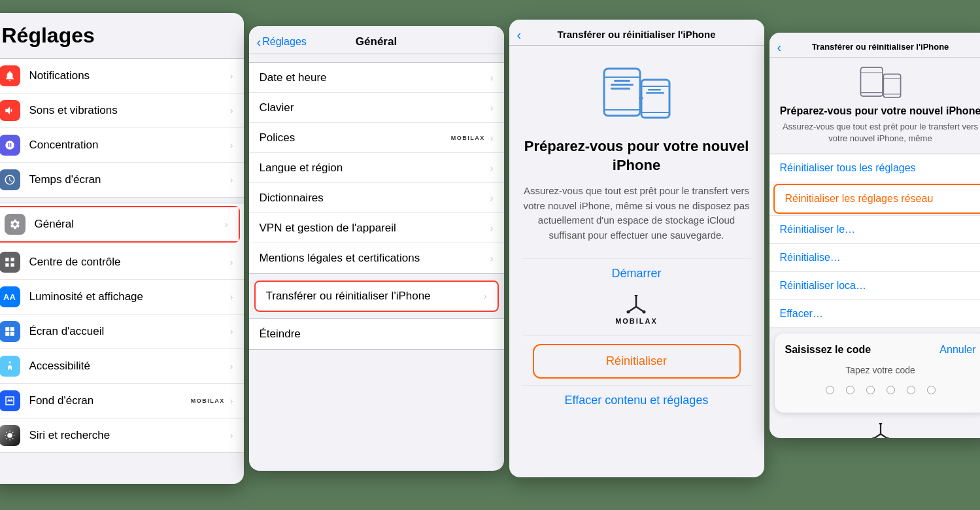 This screenshot has height=510, width=980. What do you see at coordinates (119, 224) in the screenshot?
I see `settings-item-general: Général ›` at bounding box center [119, 224].